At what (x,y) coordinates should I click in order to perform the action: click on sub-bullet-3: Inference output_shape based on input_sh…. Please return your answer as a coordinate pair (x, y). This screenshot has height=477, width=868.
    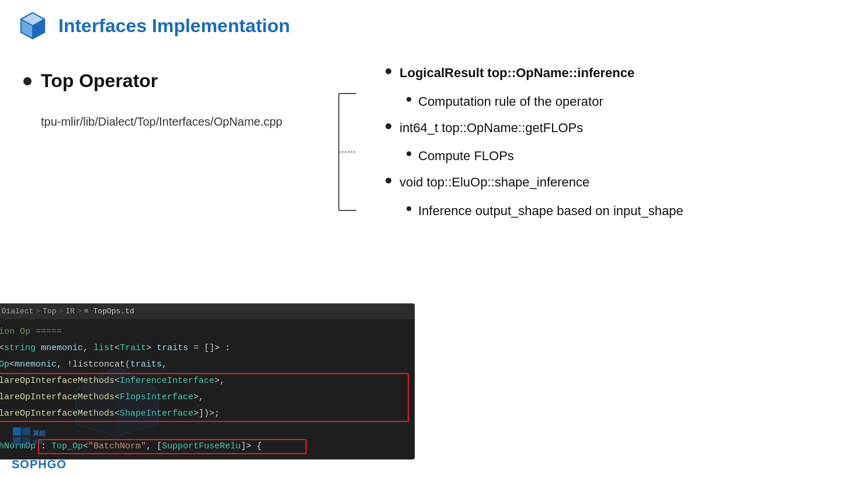
    Looking at the image, I should click on (626, 212).